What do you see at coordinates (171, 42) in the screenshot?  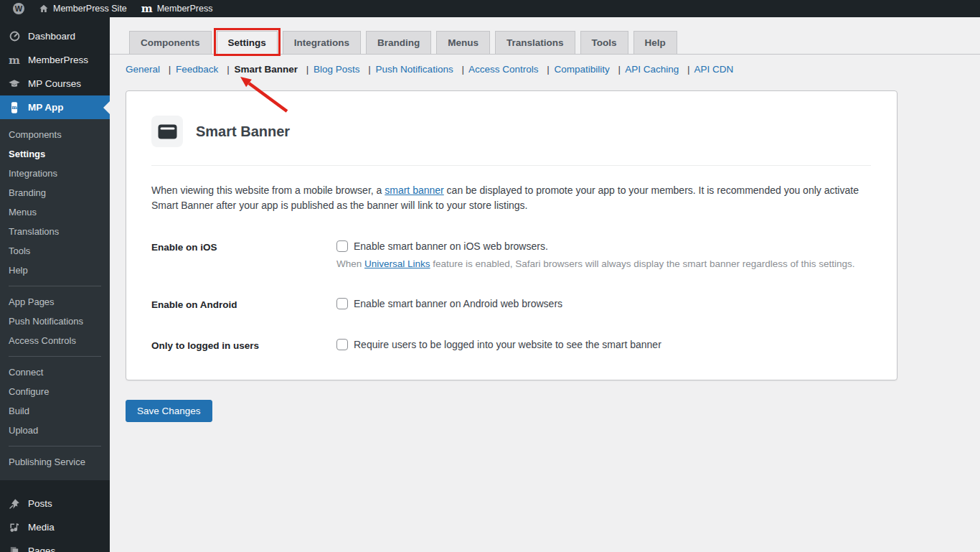 I see `tab-components: Components` at bounding box center [171, 42].